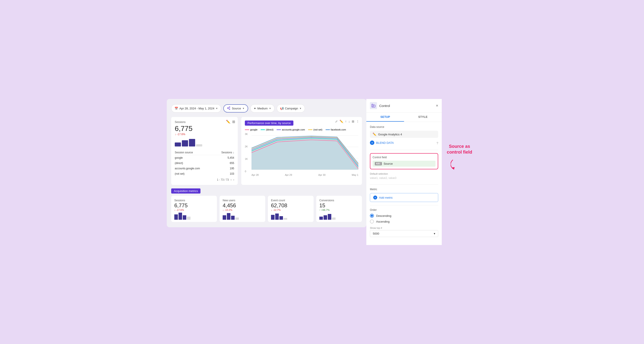  What do you see at coordinates (349, 121) in the screenshot?
I see `sort-desc-icon: ↓` at bounding box center [349, 121].